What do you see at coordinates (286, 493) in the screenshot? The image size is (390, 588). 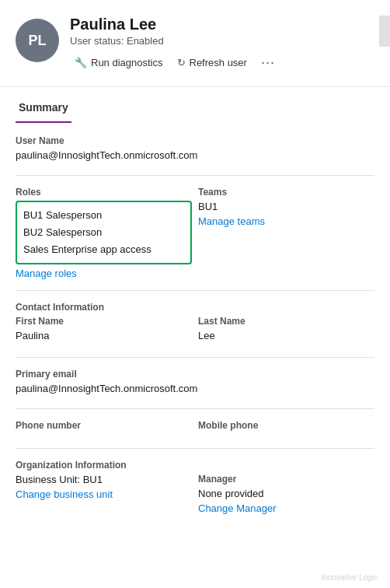 I see `manager-value: None provided` at bounding box center [286, 493].